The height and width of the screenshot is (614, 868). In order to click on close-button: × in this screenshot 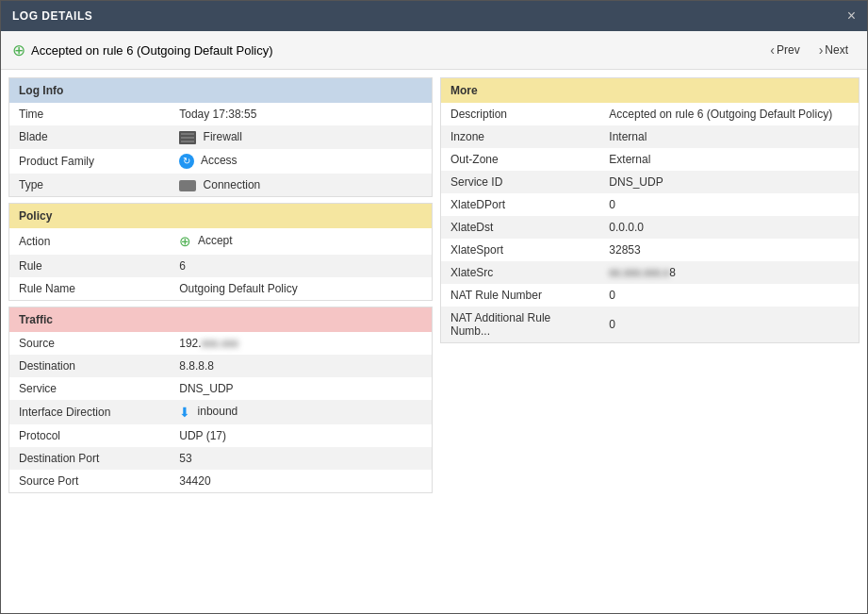, I will do `click(852, 16)`.